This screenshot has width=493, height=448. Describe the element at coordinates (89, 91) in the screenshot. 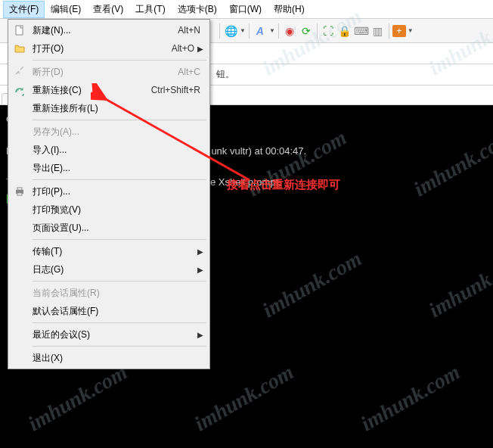

I see `menu-item-label: 重新连接(C)` at that location.